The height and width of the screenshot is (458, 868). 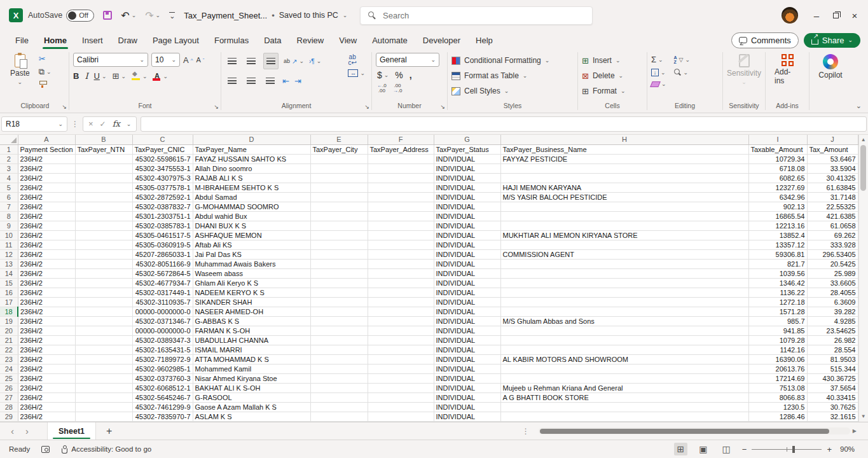 I want to click on cell: 69.262, so click(x=832, y=235).